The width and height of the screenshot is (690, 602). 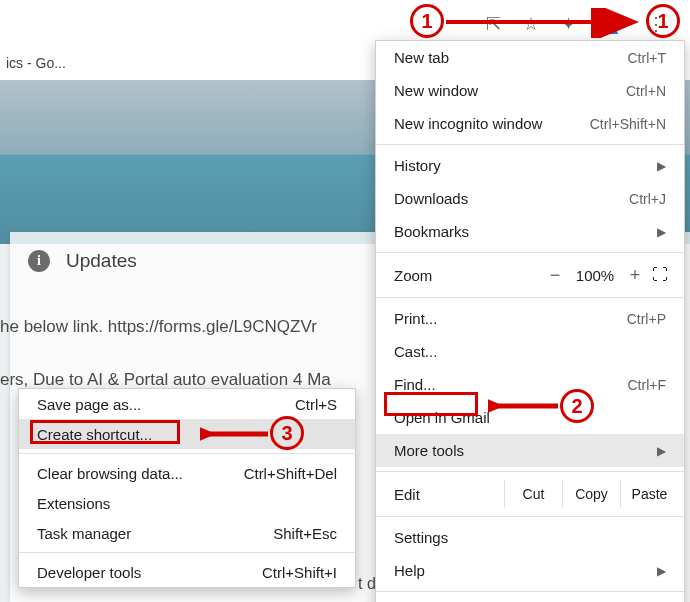 What do you see at coordinates (533, 494) in the screenshot?
I see `edit-cut-button: Cut` at bounding box center [533, 494].